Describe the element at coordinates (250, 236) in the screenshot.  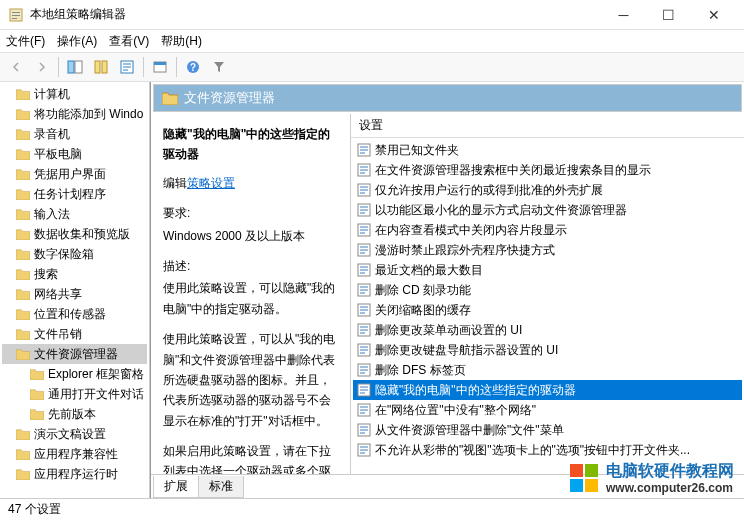
I see `requirements-value: Windows 2000 及以上版本` at that location.